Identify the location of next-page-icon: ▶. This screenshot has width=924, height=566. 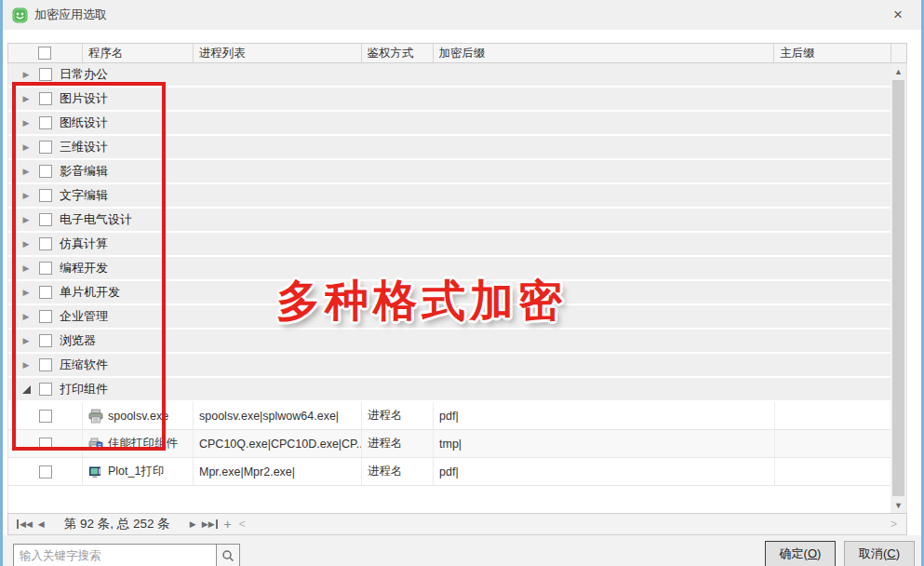
(194, 524).